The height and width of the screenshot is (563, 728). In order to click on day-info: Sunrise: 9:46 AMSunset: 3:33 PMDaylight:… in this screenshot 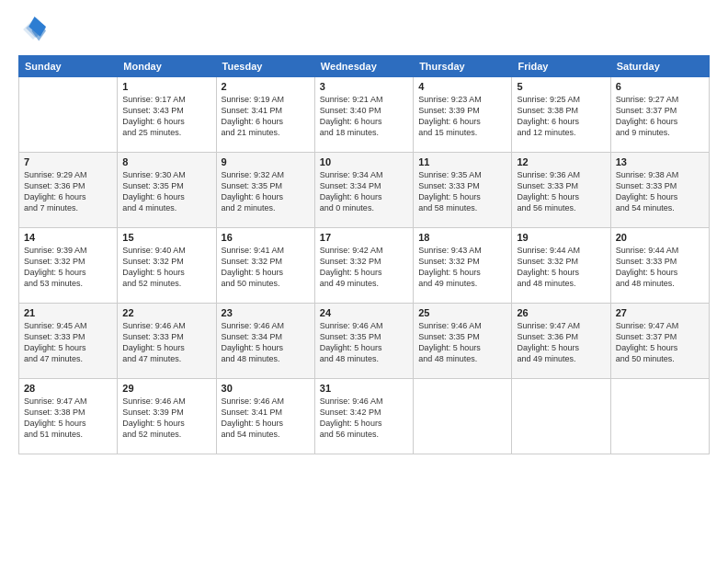, I will do `click(166, 342)`.